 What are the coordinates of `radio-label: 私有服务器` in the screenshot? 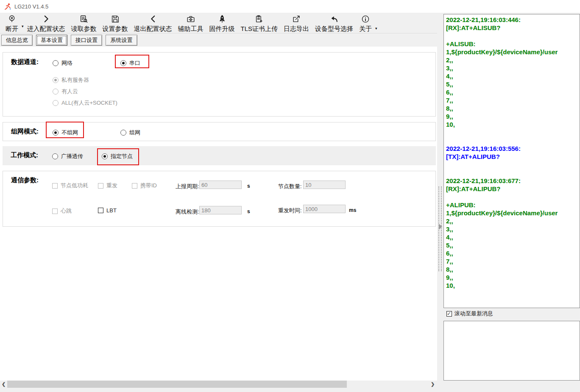 It's located at (75, 80).